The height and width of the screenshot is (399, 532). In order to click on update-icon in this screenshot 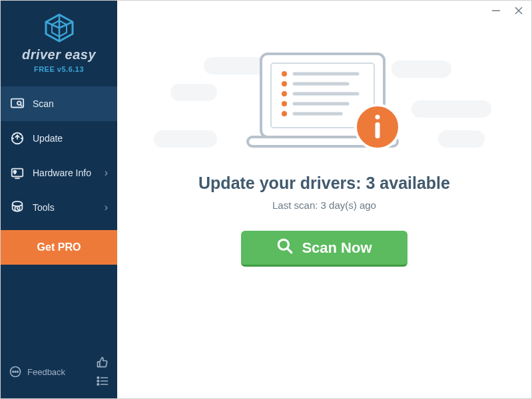, I will do `click(17, 138)`.